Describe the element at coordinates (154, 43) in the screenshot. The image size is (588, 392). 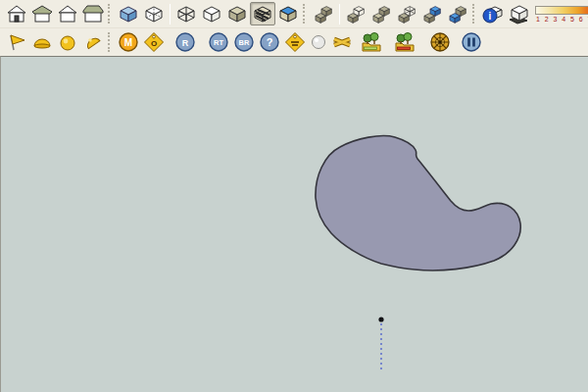
I see `o-letter: O` at that location.